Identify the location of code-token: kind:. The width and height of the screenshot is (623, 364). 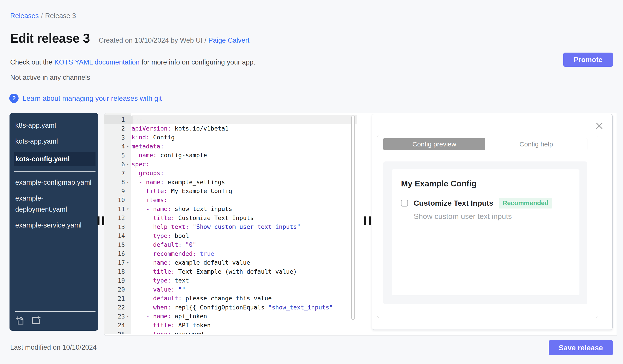
(140, 137).